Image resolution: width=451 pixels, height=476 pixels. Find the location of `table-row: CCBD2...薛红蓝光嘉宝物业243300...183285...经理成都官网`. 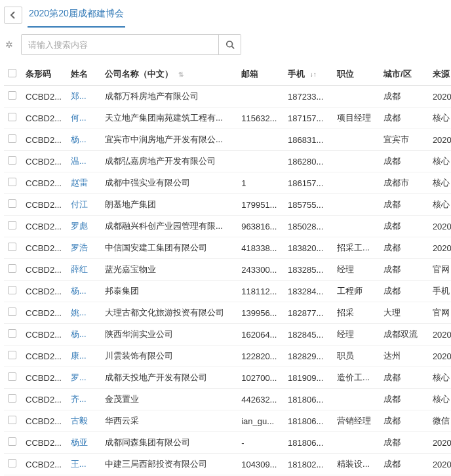

table-row: CCBD2...薛红蓝光嘉宝物业243300...183285...经理成都官网 is located at coordinates (227, 270).